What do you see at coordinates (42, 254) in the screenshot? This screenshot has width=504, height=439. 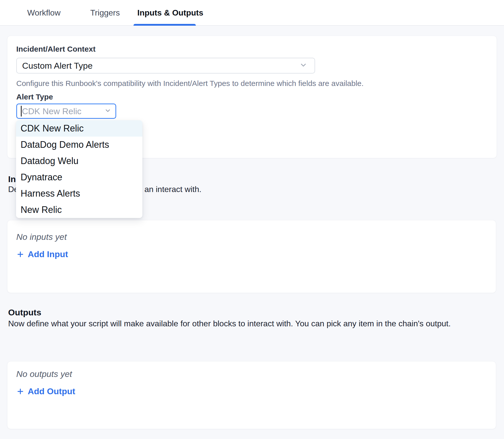 I see `add-input-button: Add Input` at bounding box center [42, 254].